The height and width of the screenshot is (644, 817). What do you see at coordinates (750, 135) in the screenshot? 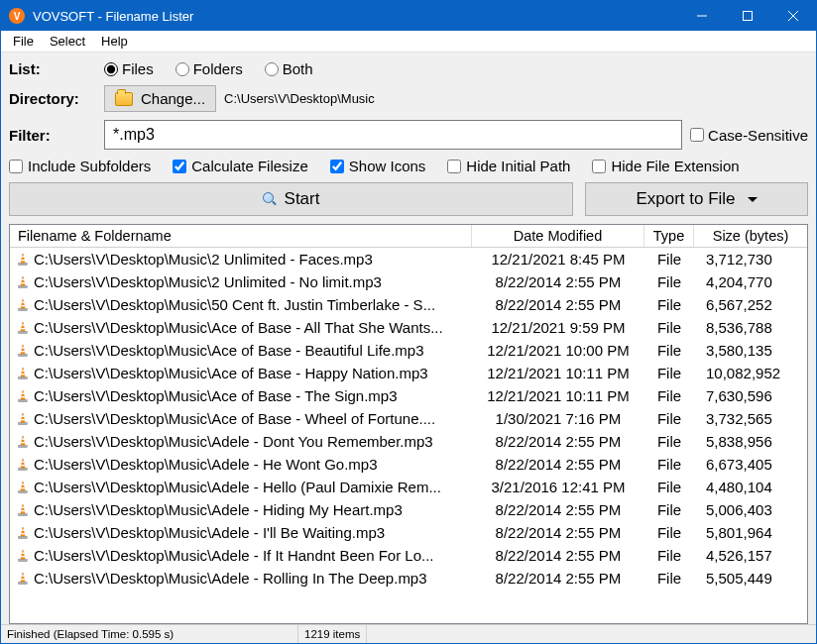
I see `case-sensitive-label: Case-Sensitive` at bounding box center [750, 135].